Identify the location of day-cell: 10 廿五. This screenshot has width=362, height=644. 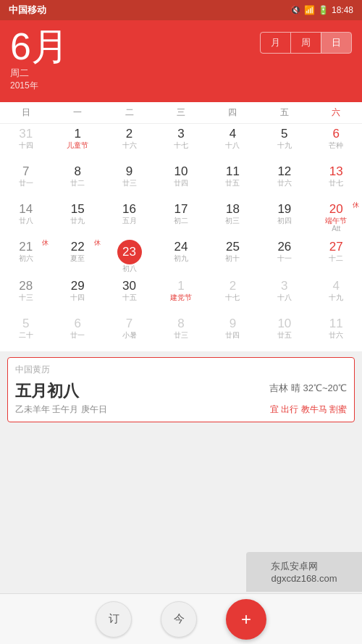
(284, 333).